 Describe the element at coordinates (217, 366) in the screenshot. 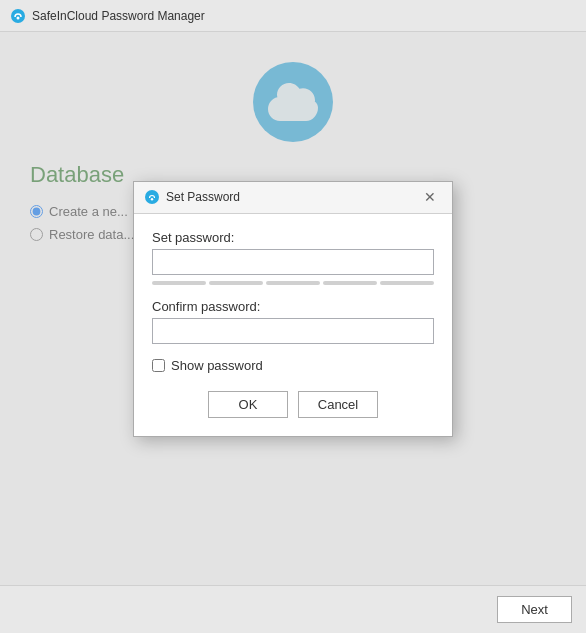

I see `show-password-label: Show password` at that location.